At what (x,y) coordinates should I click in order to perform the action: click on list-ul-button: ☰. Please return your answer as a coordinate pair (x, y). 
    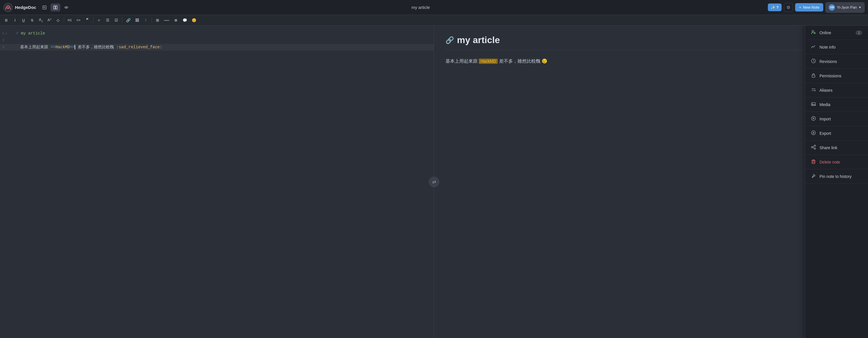
    Looking at the image, I should click on (108, 20).